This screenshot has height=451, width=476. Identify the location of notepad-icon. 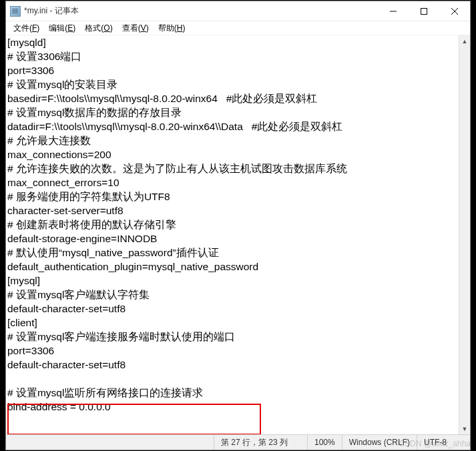
(15, 11).